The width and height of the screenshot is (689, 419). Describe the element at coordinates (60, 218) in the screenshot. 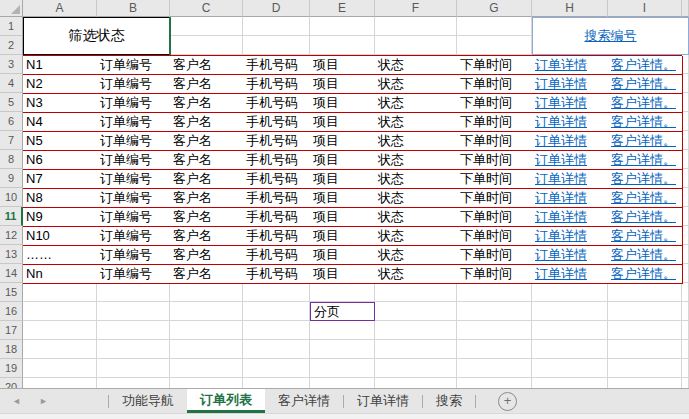

I see `row-id-cell: N9` at that location.